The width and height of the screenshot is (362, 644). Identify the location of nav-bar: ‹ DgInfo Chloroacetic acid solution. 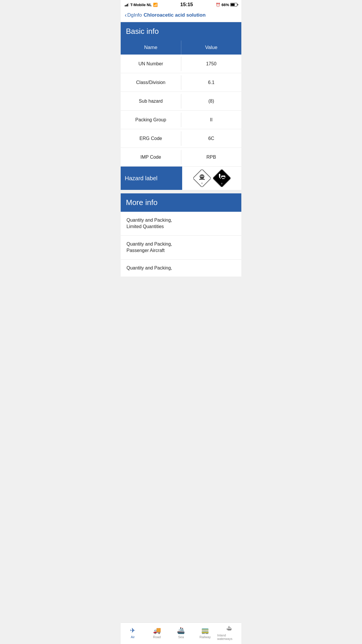
(181, 15).